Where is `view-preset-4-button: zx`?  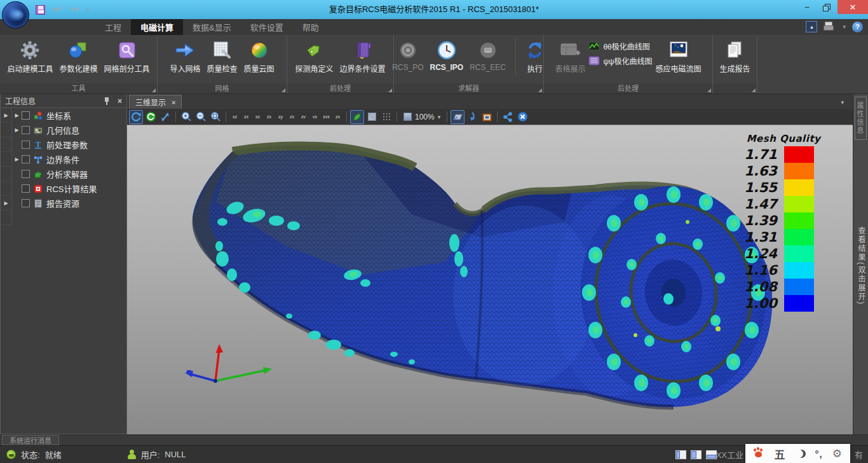 view-preset-4-button: zx is located at coordinates (269, 117).